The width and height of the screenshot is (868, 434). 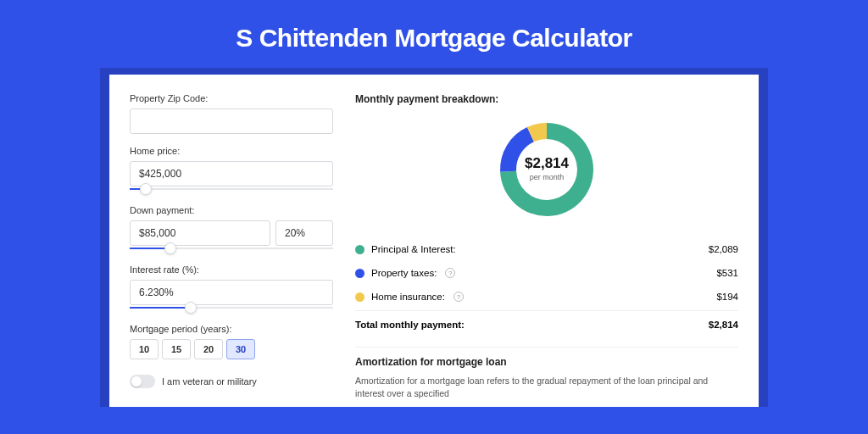 What do you see at coordinates (547, 387) in the screenshot?
I see `amortization-text: Amortization for a mortgage loan refers …` at bounding box center [547, 387].